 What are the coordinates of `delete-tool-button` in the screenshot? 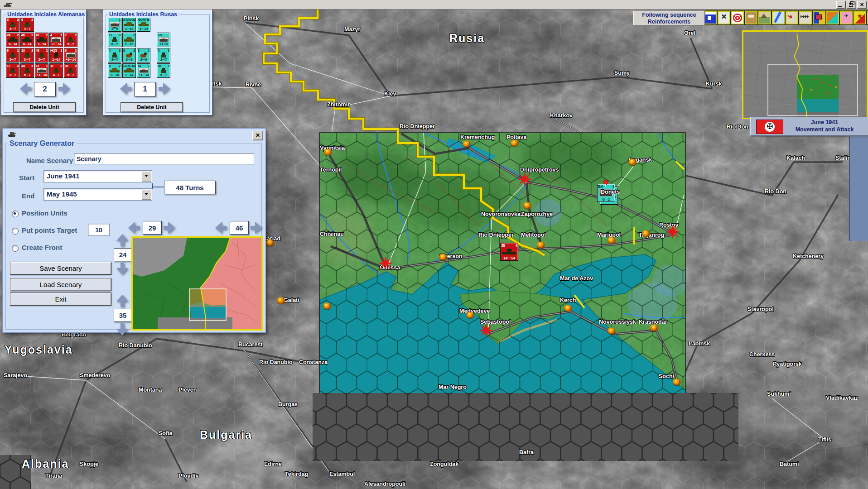 It's located at (724, 18).